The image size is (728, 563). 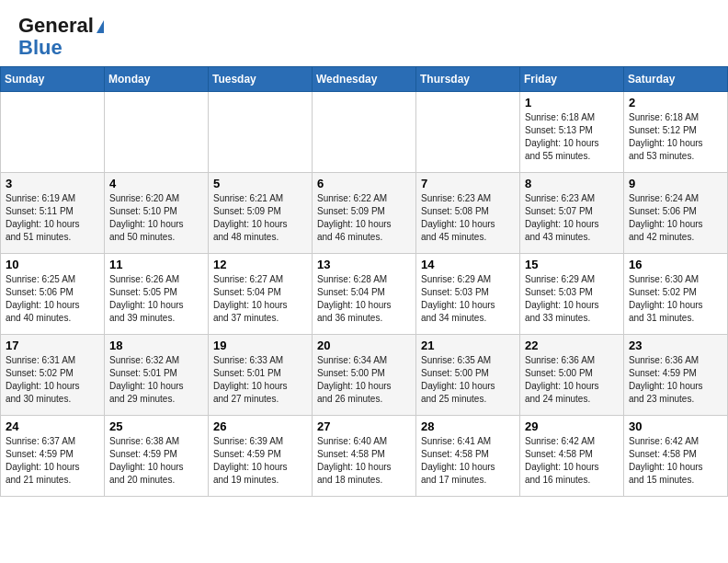 What do you see at coordinates (469, 294) in the screenshot?
I see `calendar-cell: 14Sunrise: 6:29 AM Sunset: 5:03 PM Dayli…` at bounding box center [469, 294].